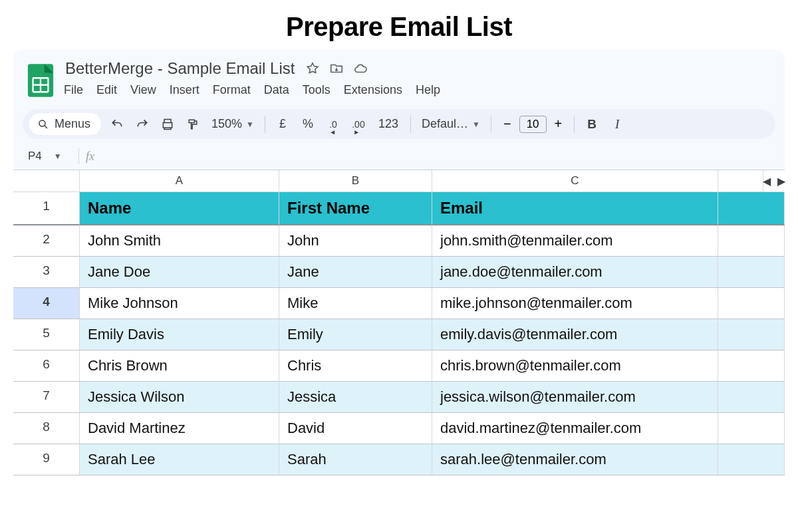 The width and height of the screenshot is (798, 532). I want to click on cell-first: David, so click(356, 428).